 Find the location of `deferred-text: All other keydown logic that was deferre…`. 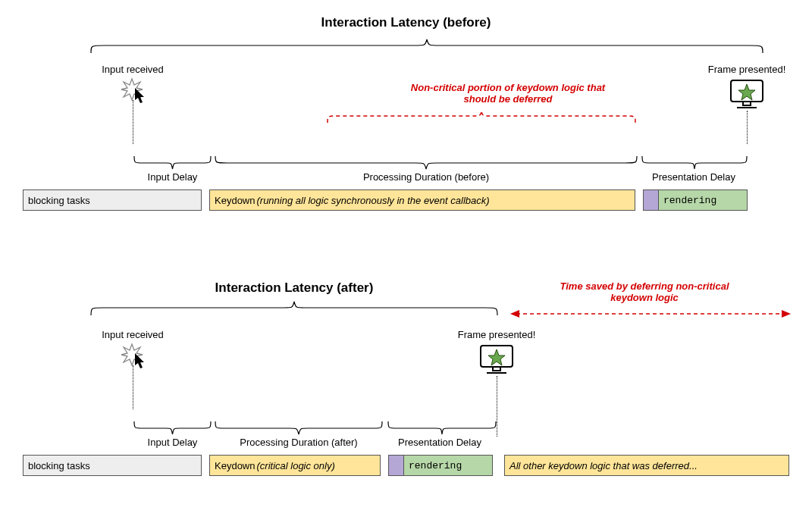

deferred-text: All other keydown logic that was deferre… is located at coordinates (604, 465).